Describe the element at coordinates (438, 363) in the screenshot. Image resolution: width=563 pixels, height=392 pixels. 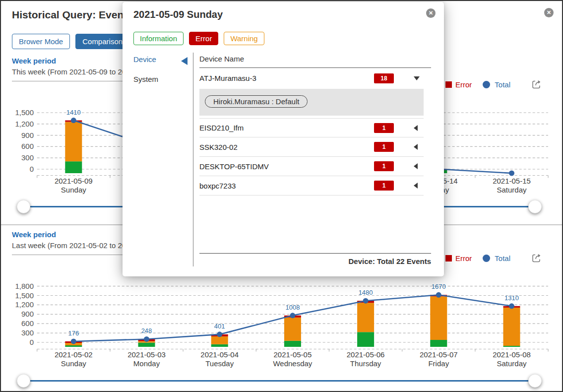
I see `x-axis-label-day: Friday` at that location.